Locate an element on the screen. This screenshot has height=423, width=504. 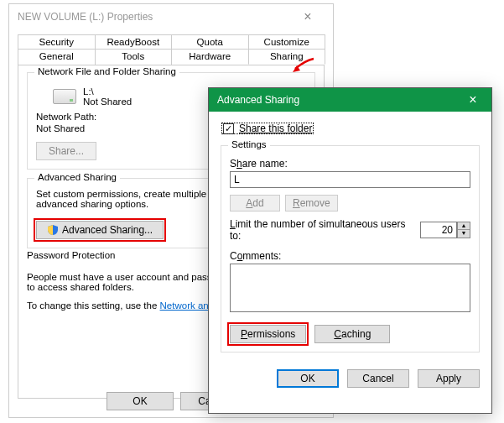
chevron-down-icon: ▼ is located at coordinates (464, 233).